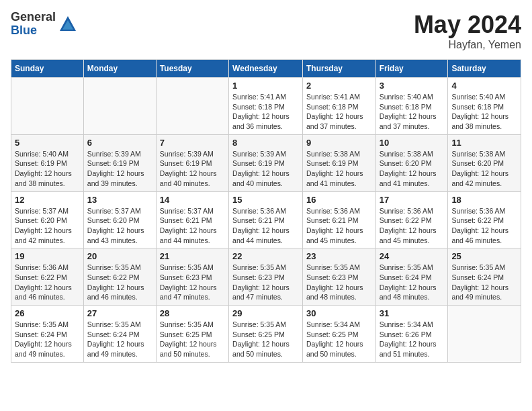  Describe the element at coordinates (485, 68) in the screenshot. I see `header-saturday: Saturday` at that location.